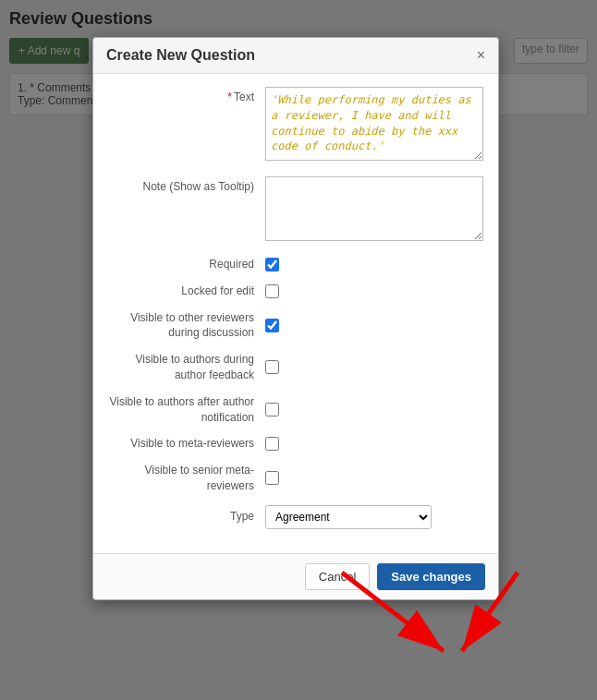  What do you see at coordinates (187, 443) in the screenshot?
I see `visible-meta-label: Visible to meta-reviewers` at bounding box center [187, 443].